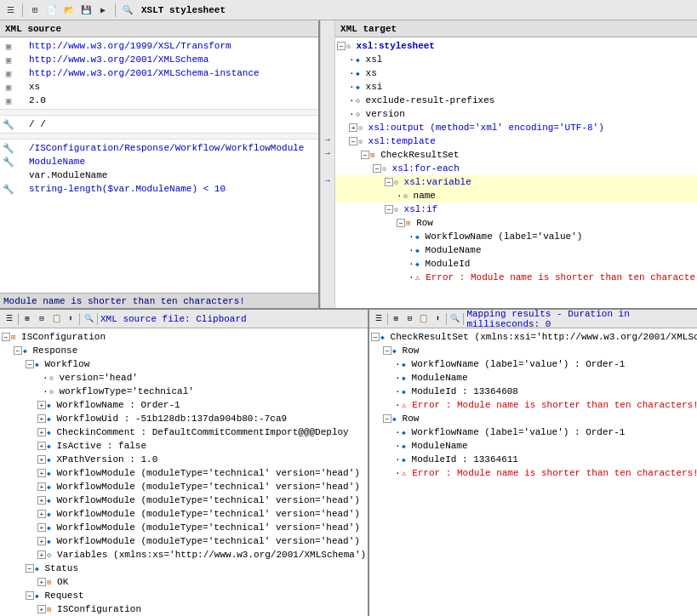  I want to click on list-item: 🔧 ModuleName, so click(159, 162).